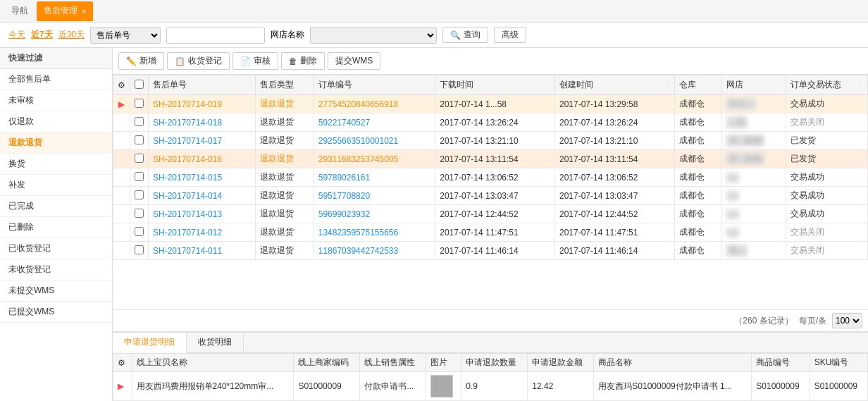  Describe the element at coordinates (17, 35) in the screenshot. I see `date-today-link: 今天` at that location.